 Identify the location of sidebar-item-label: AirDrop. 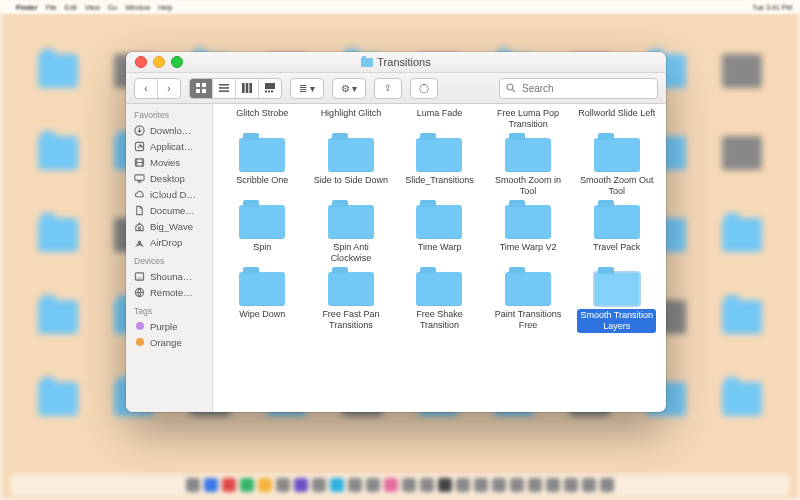
(166, 242).